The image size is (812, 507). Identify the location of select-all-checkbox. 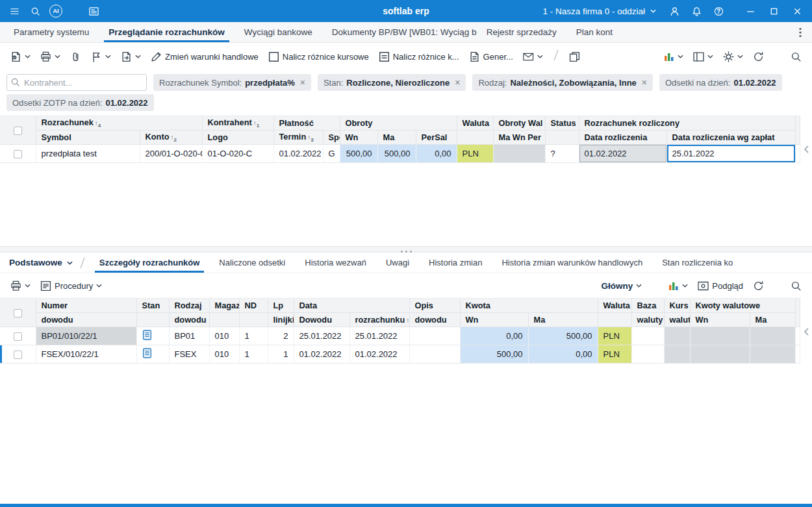
(18, 313).